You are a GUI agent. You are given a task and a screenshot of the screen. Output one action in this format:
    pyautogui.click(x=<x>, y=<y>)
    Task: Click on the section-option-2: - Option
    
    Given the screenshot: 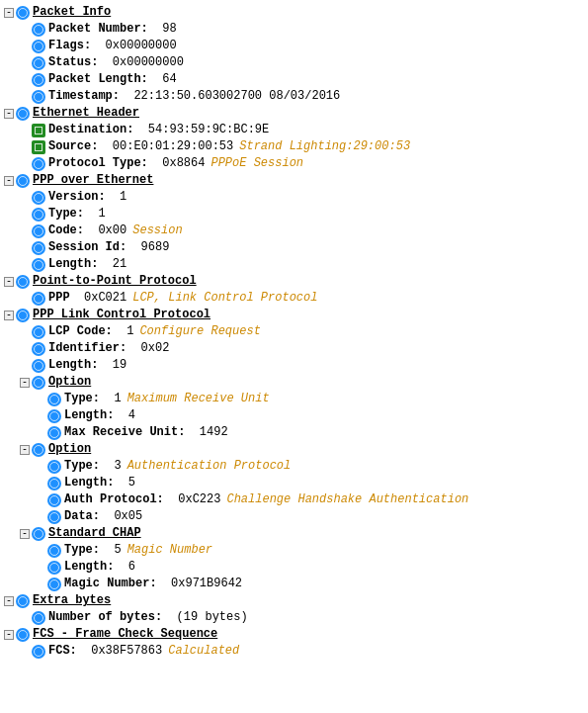 What is the action you would take?
    pyautogui.click(x=294, y=449)
    